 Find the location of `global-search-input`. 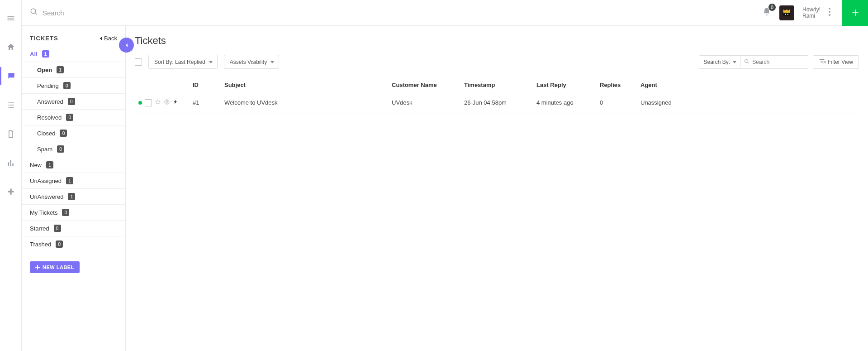

global-search-input is located at coordinates (133, 13).